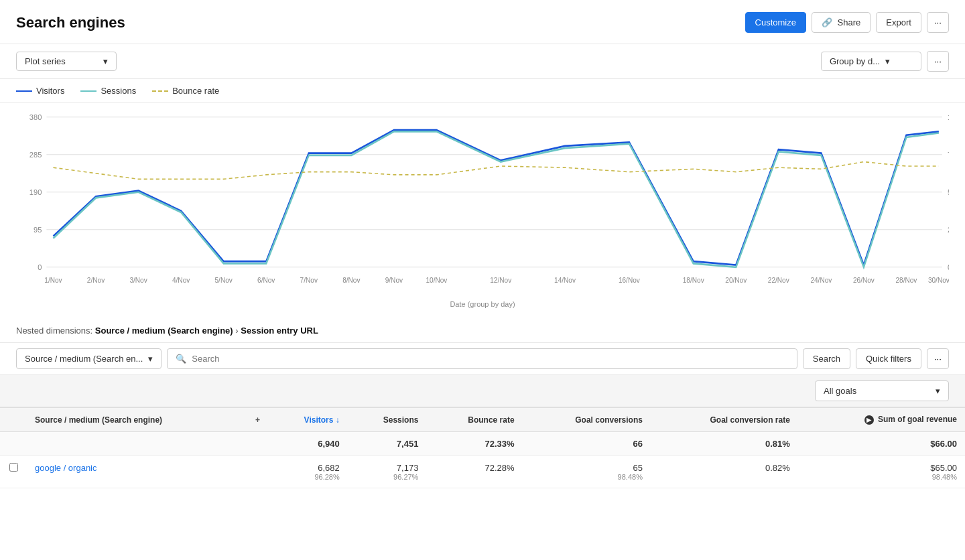 The height and width of the screenshot is (560, 965). Describe the element at coordinates (482, 359) in the screenshot. I see `search-box: 🔍` at that location.